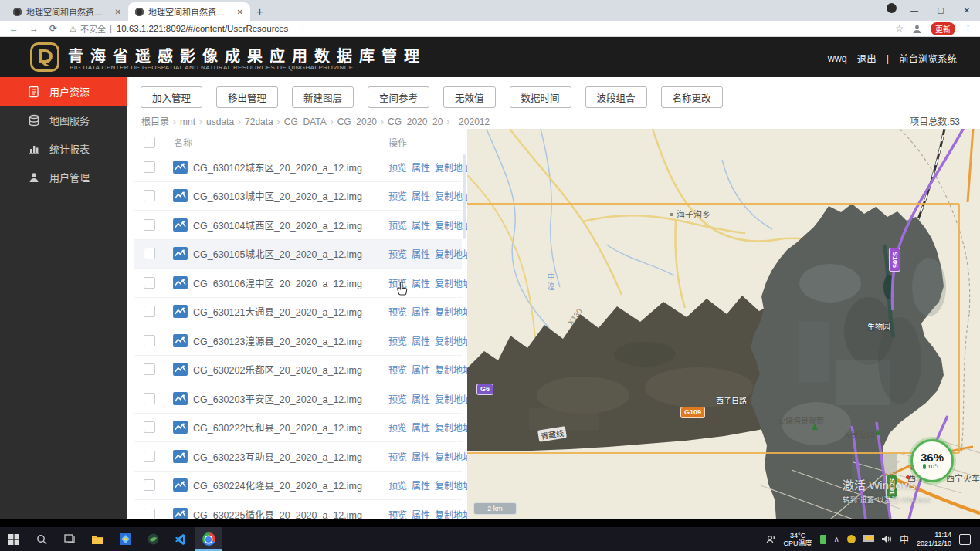 The image size is (980, 551). What do you see at coordinates (153, 539) in the screenshot?
I see `app-icon` at bounding box center [153, 539].